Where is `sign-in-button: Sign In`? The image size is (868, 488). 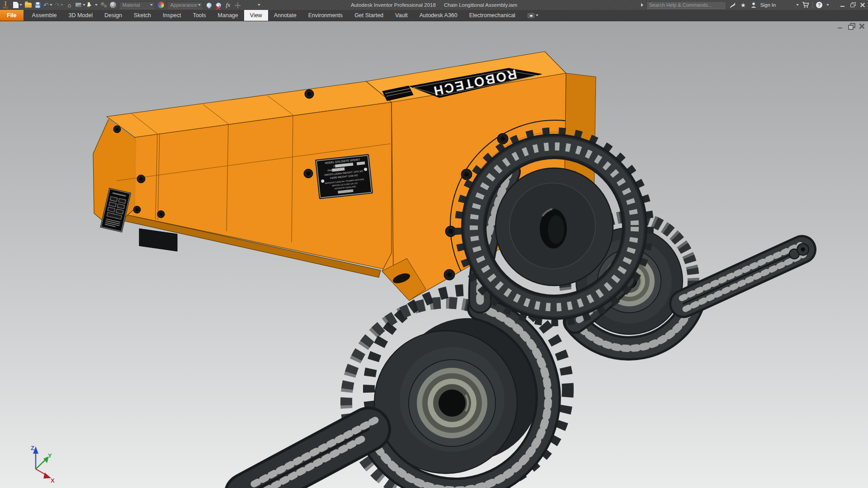
sign-in-button: Sign In is located at coordinates (768, 5).